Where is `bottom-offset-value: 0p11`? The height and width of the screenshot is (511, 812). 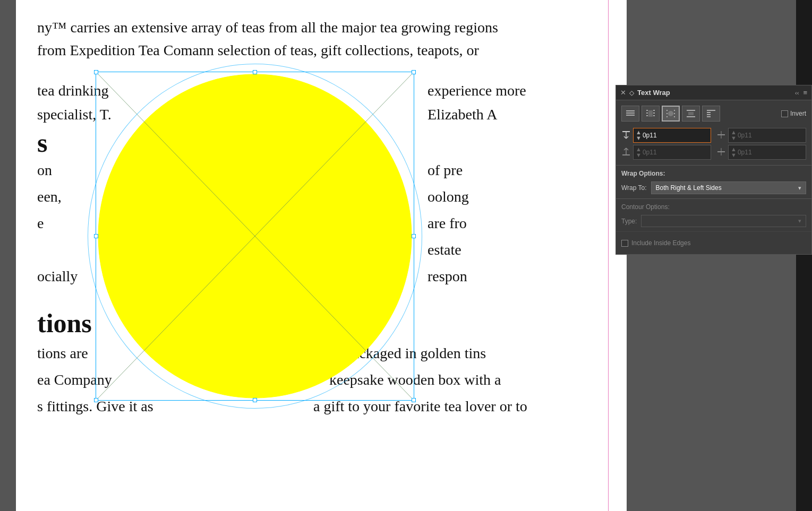 bottom-offset-value: 0p11 is located at coordinates (653, 152).